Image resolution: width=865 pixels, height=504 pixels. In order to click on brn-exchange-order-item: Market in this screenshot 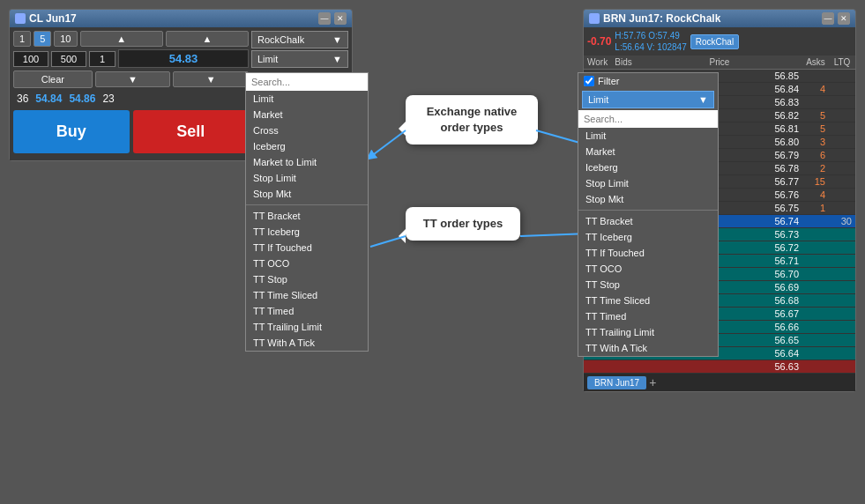, I will do `click(648, 152)`.